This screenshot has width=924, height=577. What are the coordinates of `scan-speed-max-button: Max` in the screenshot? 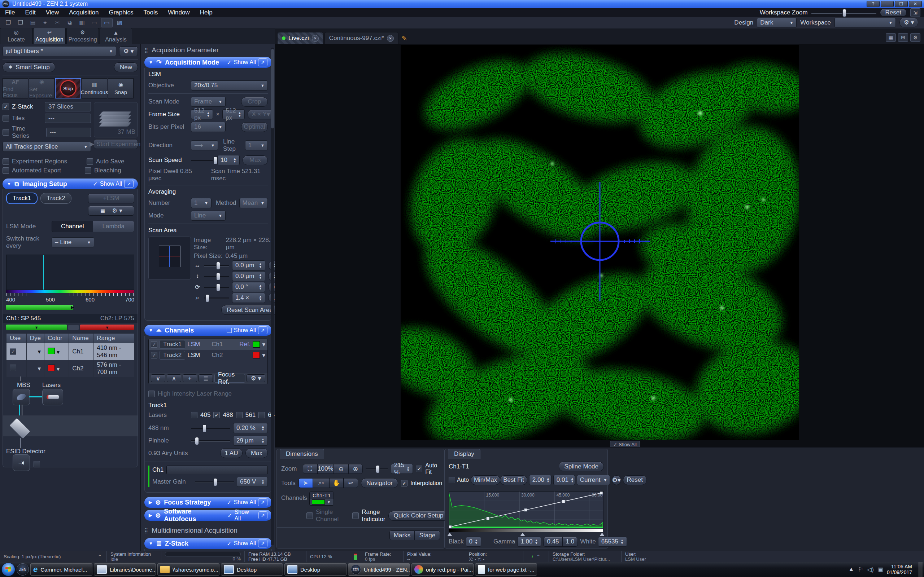 It's located at (255, 160).